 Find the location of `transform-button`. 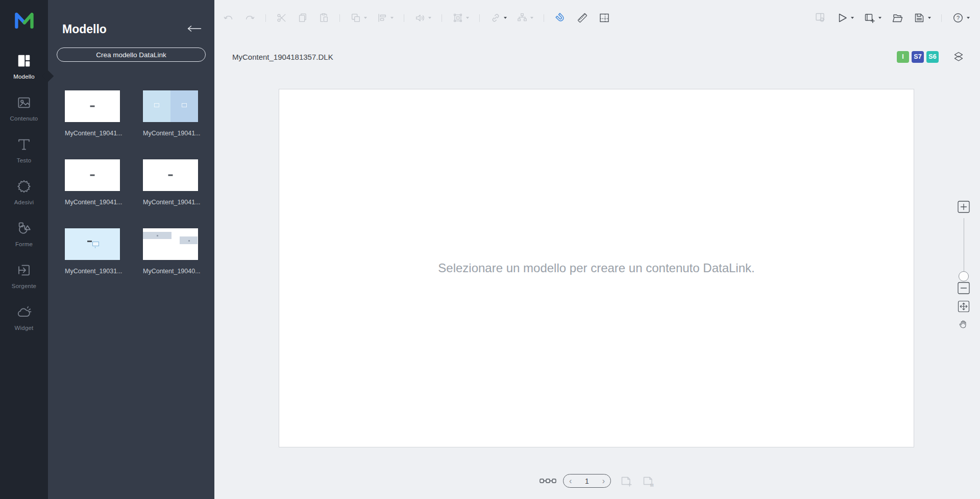

transform-button is located at coordinates (460, 18).